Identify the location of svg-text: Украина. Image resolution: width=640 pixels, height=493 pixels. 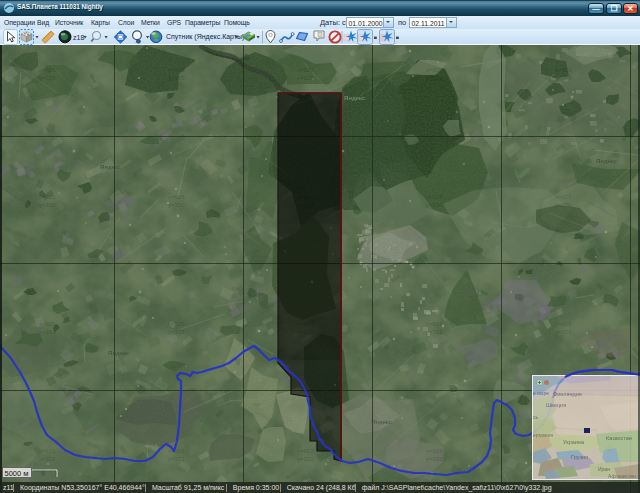
(574, 442).